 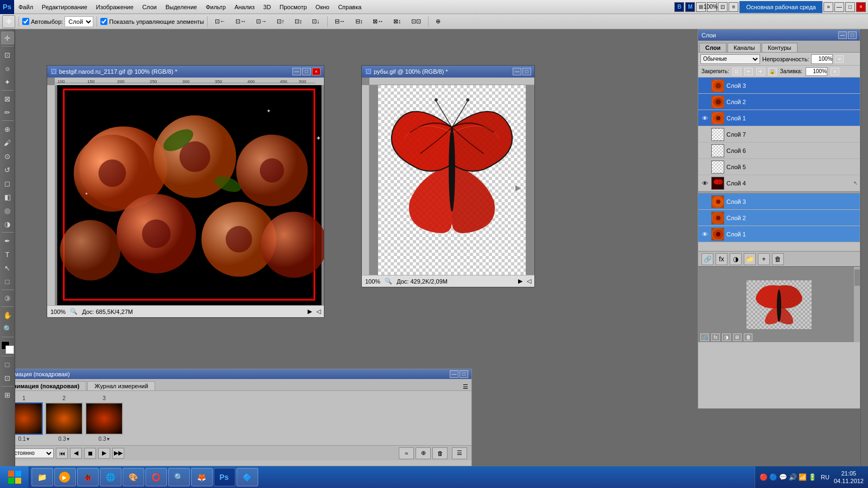 I want to click on anim-prev-frame: ◀, so click(x=76, y=453).